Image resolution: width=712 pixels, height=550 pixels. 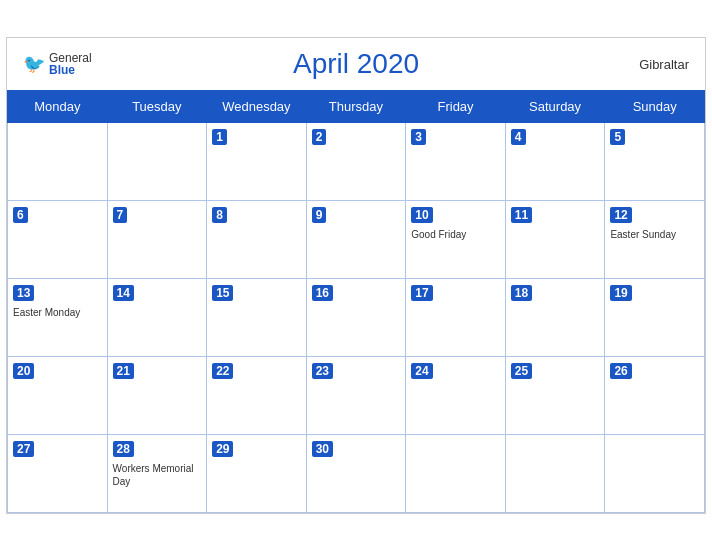 What do you see at coordinates (422, 293) in the screenshot?
I see `day-number: 17` at bounding box center [422, 293].